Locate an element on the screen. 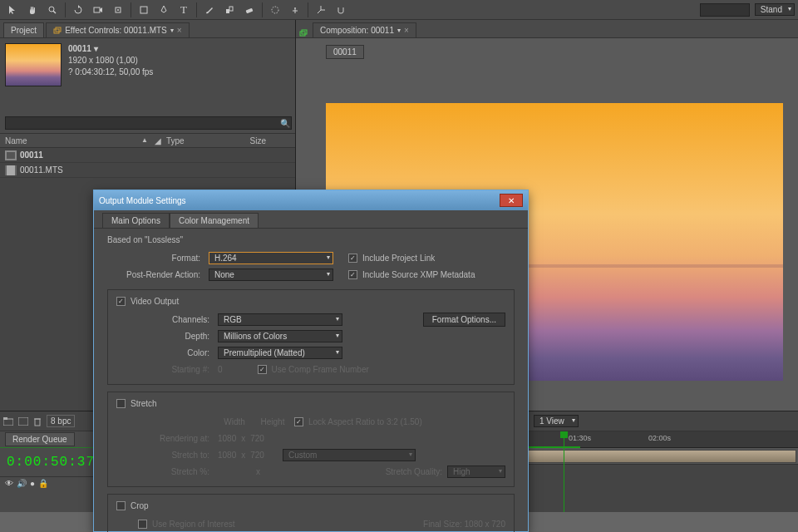 This screenshot has width=798, height=532. dialog-titlebar: Output Module Settings ✕ is located at coordinates (311, 200).